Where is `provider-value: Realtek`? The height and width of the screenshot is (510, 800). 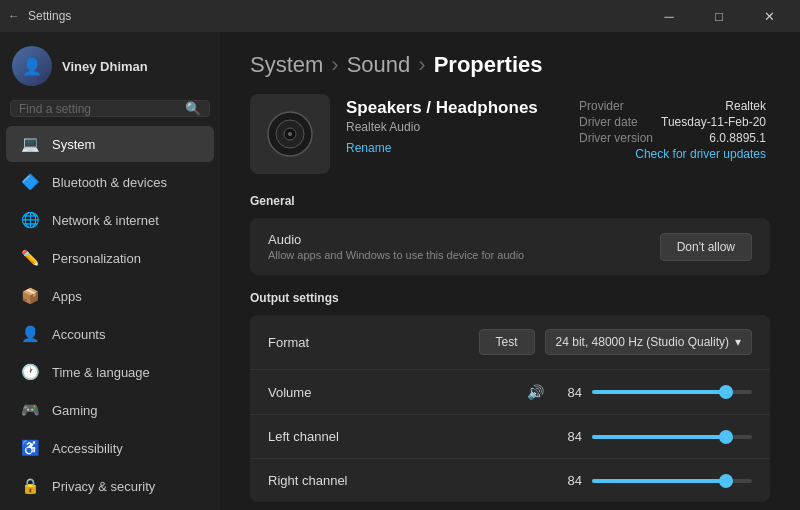
provider-value: Realtek is located at coordinates (714, 106).